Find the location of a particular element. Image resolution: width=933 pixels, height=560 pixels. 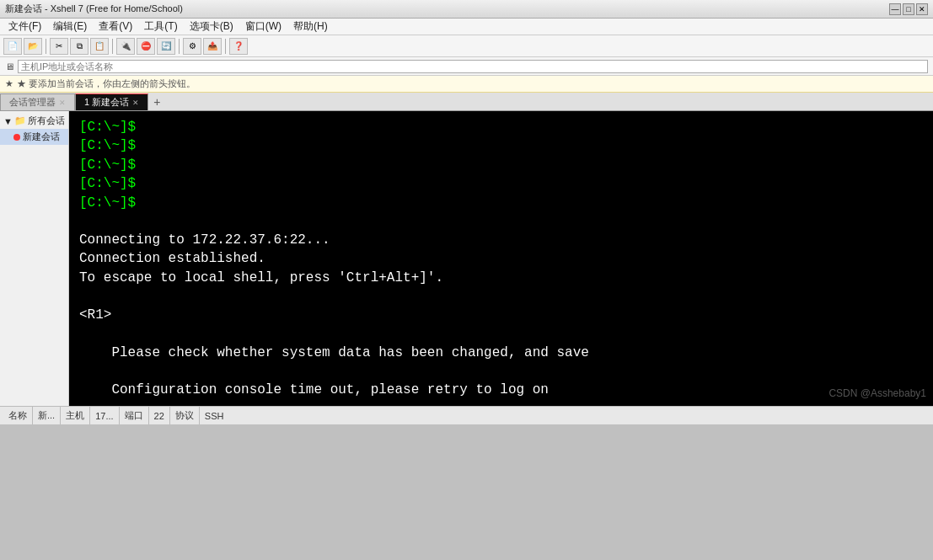

maximize-button: □ is located at coordinates (909, 9).